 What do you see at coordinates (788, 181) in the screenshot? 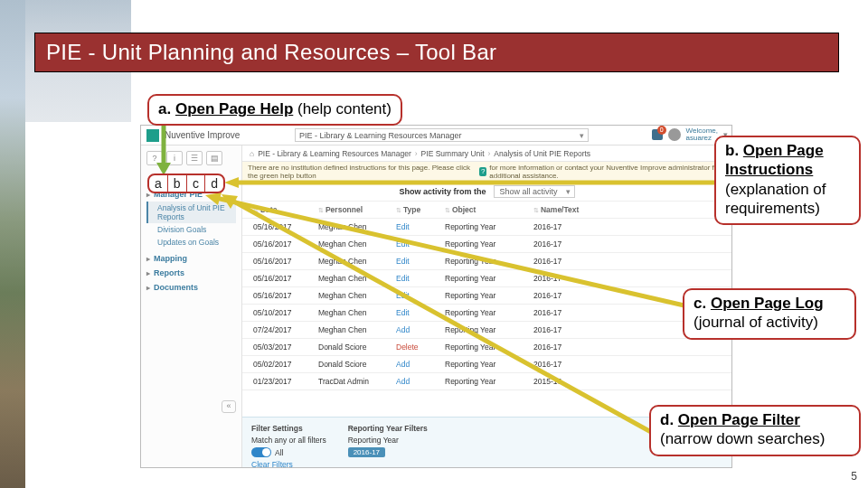
I see `callout-b: b. Open Page Instructions (explanation o…` at bounding box center [788, 181].